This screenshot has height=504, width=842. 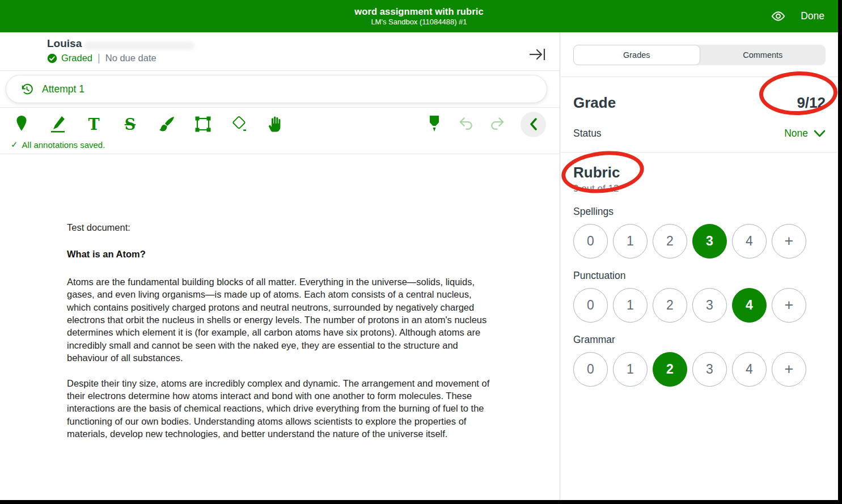 I want to click on status-row: Status None, so click(x=700, y=132).